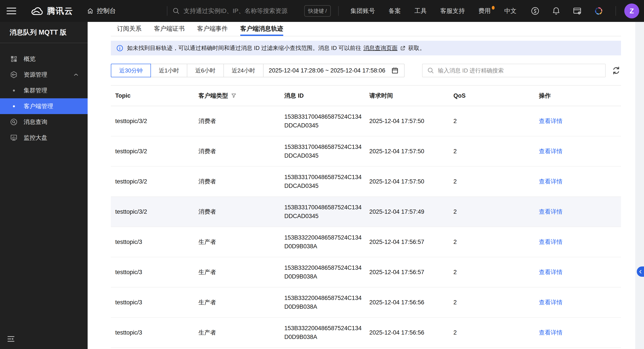 This screenshot has width=644, height=349. Describe the element at coordinates (106, 11) in the screenshot. I see `console-label: 控制台` at that location.